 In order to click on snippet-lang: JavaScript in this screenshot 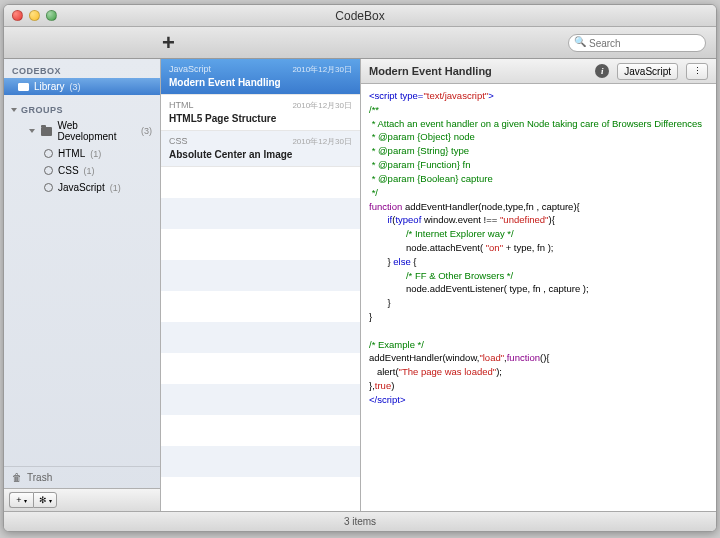, I will do `click(190, 70)`.